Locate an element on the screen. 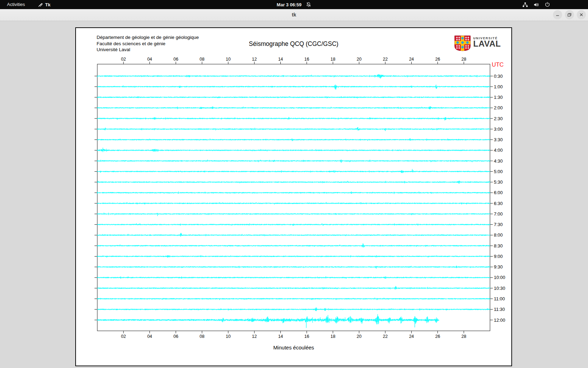 The height and width of the screenshot is (368, 588). x-axis-label: Minutes écoulées is located at coordinates (294, 348).